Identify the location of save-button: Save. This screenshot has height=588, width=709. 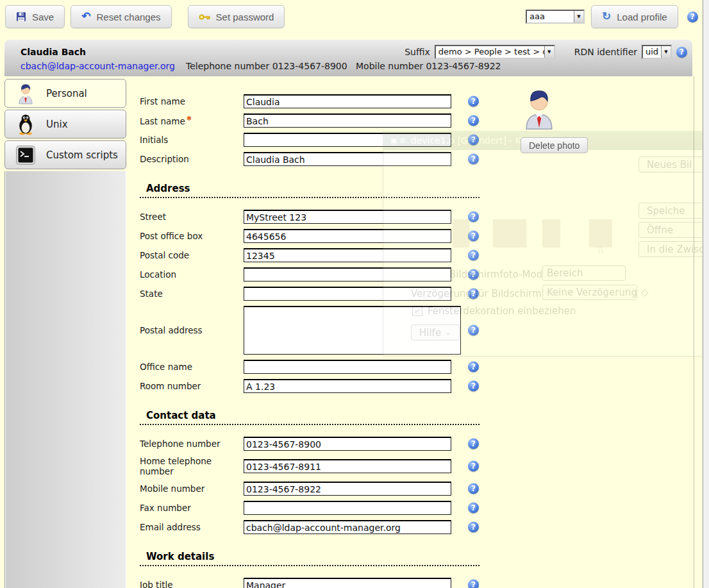
(35, 17).